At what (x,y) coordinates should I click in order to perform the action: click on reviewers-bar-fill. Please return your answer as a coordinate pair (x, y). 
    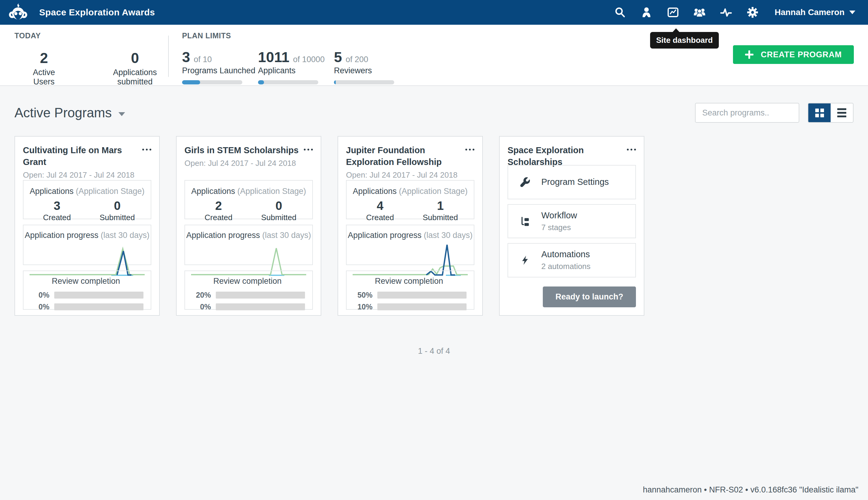
    Looking at the image, I should click on (335, 82).